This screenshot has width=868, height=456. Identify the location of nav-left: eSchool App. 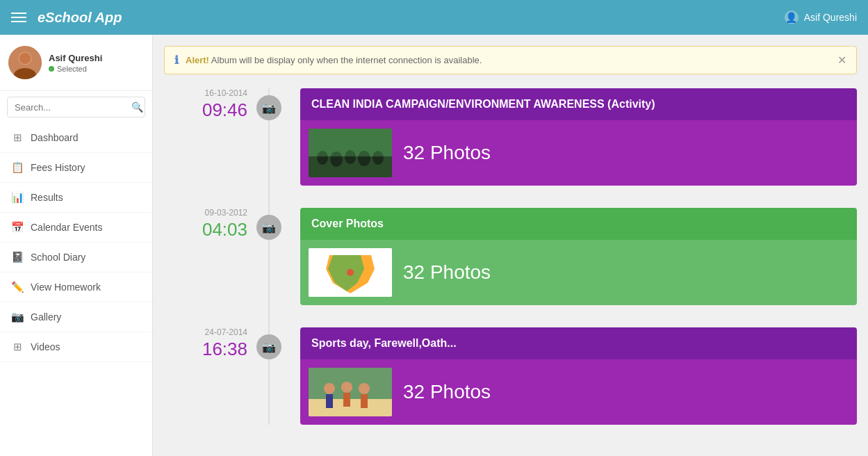
(67, 18).